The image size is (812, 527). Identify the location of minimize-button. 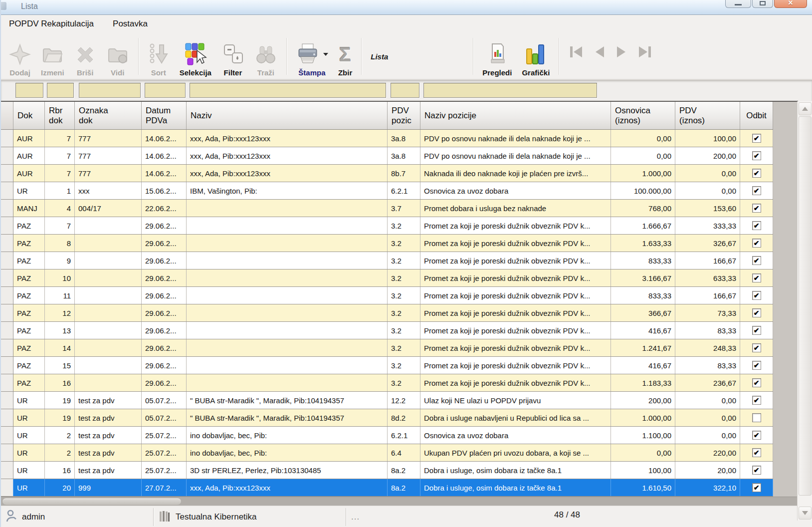
(738, 4).